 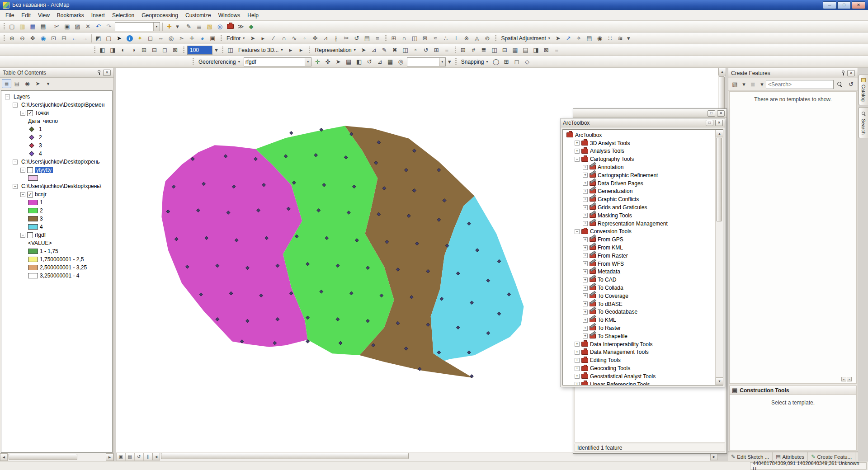 I want to click on toc-tree: −Layers−C:\Users\juchkov\Desktop\Времен−…, so click(x=57, y=272).